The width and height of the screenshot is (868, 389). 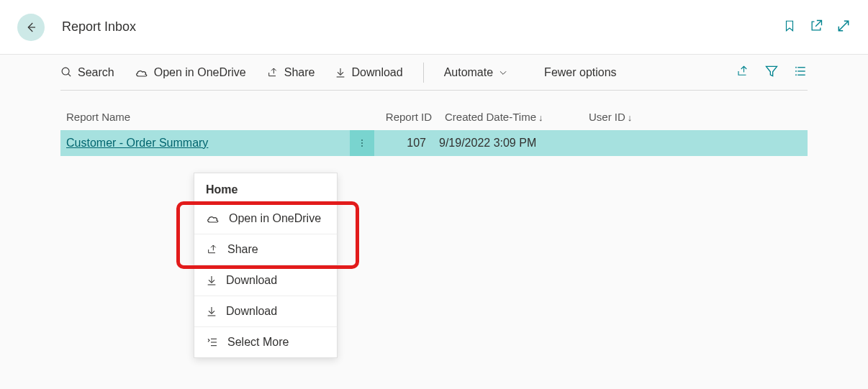 What do you see at coordinates (66, 72) in the screenshot?
I see `search-icon` at bounding box center [66, 72].